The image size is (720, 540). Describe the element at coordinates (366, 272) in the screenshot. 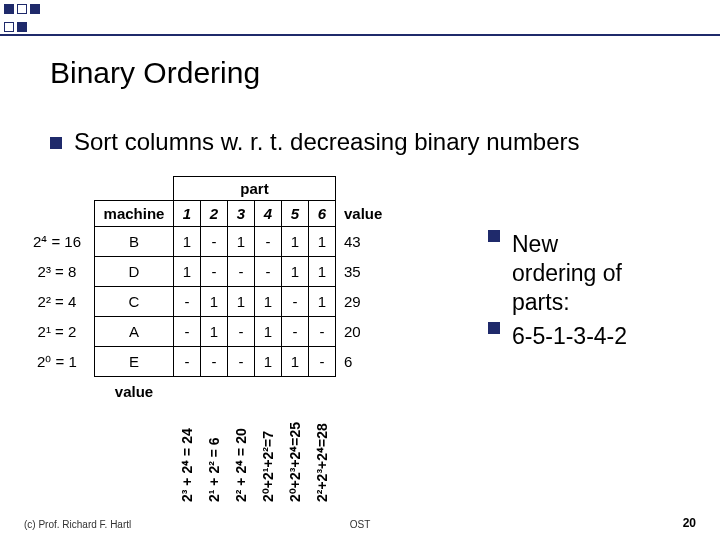

I see `row-value: 35` at that location.